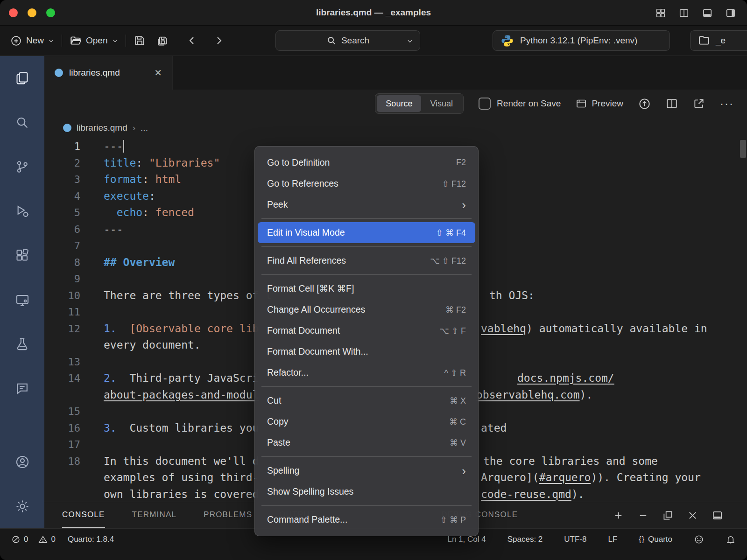 The width and height of the screenshot is (747, 560). What do you see at coordinates (672, 104) in the screenshot?
I see `split-editor-icon` at bounding box center [672, 104].